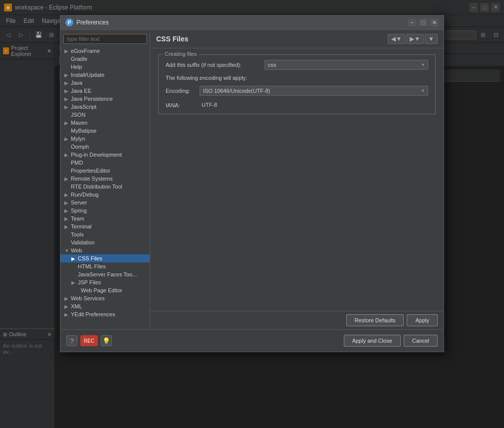 This screenshot has height=428, width=504. I want to click on content-header: CSS Files ◀ ▼ ▶ ▼ ▼, so click(297, 39).